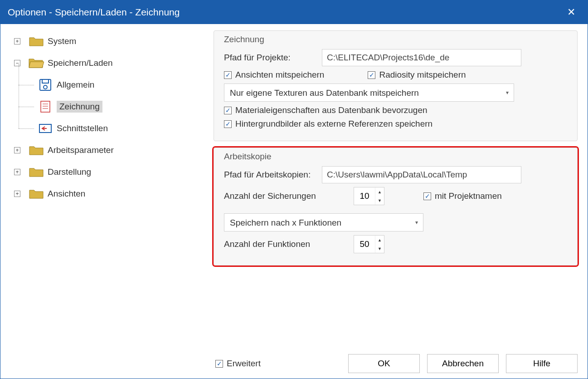 This screenshot has height=379, width=588. Describe the element at coordinates (109, 63) in the screenshot. I see `tree-item-save-load: − Speichern/Laden` at that location.